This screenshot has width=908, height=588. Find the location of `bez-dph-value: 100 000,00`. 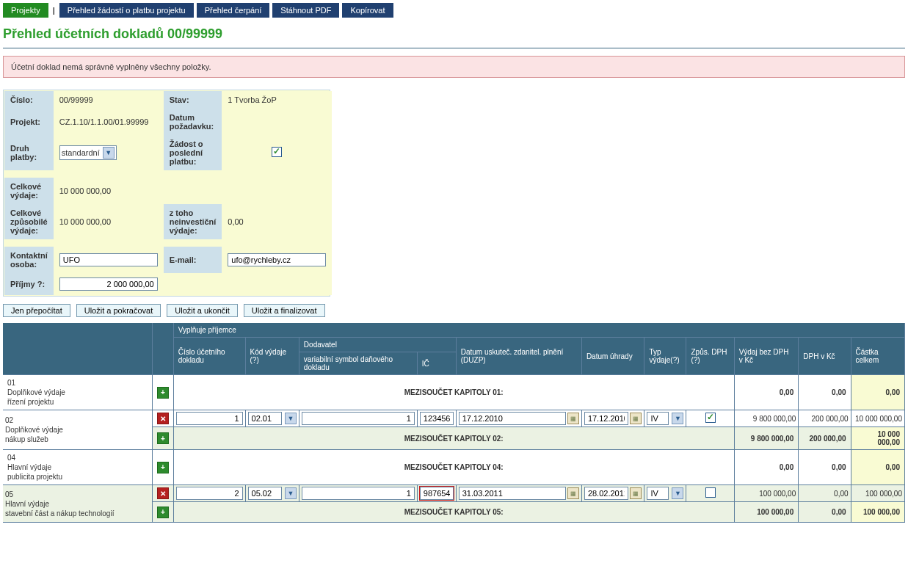

bez-dph-value: 100 000,00 is located at coordinates (766, 493).